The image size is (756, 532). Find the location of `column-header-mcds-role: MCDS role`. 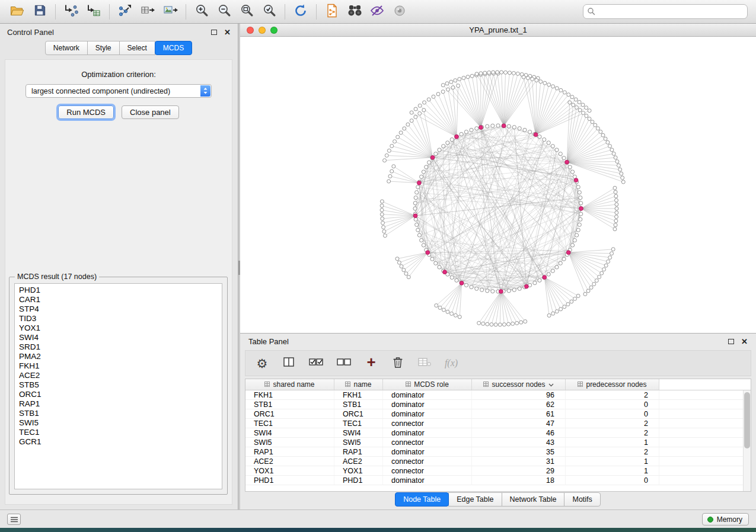

column-header-mcds-role: MCDS role is located at coordinates (428, 384).